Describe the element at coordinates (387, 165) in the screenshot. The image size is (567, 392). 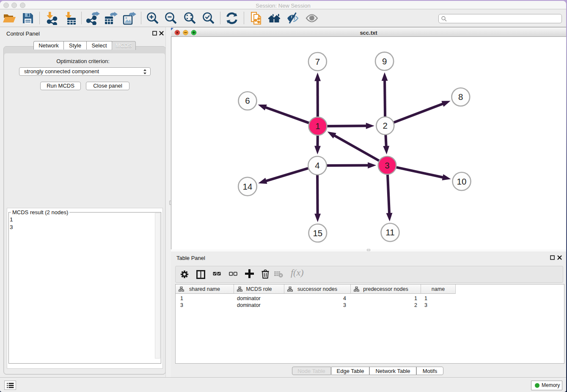
I see `svg-text: 3` at that location.